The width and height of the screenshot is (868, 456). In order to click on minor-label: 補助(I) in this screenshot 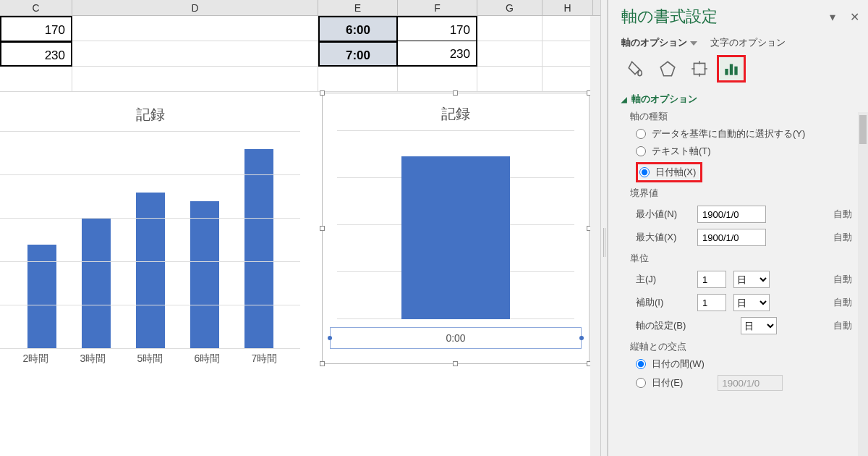, I will do `click(663, 303)`.